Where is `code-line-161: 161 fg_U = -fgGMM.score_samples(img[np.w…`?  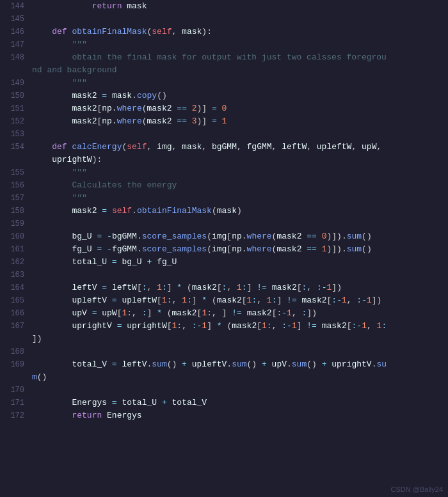 code-line-161: 161 fg_U = -fgGMM.score_samples(img[np.w… is located at coordinates (224, 249).